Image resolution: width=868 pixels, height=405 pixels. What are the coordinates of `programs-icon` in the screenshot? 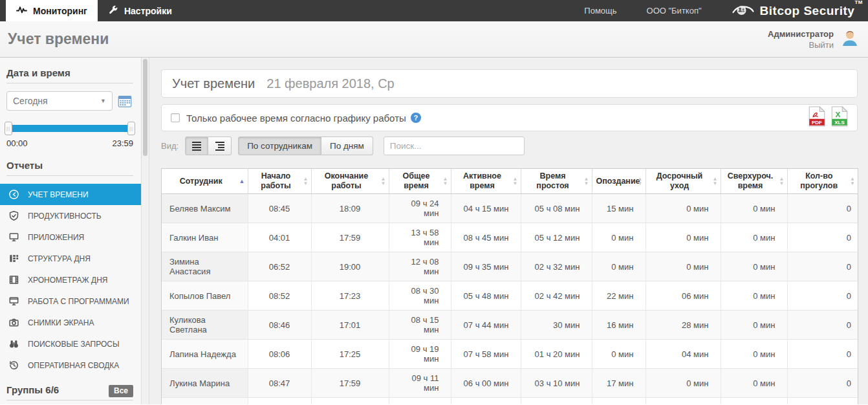 It's located at (14, 301).